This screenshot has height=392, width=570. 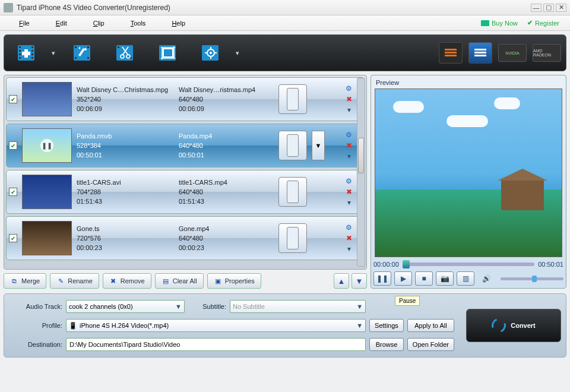 I want to click on add-file-dropdown: ▾, so click(x=55, y=53).